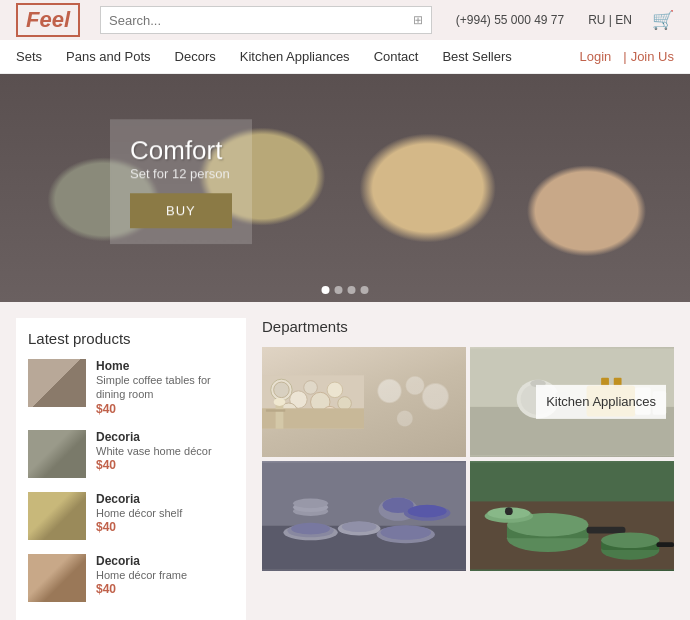 This screenshot has width=690, height=620. Describe the element at coordinates (29, 56) in the screenshot. I see `nav-item-sets: Sets` at that location.